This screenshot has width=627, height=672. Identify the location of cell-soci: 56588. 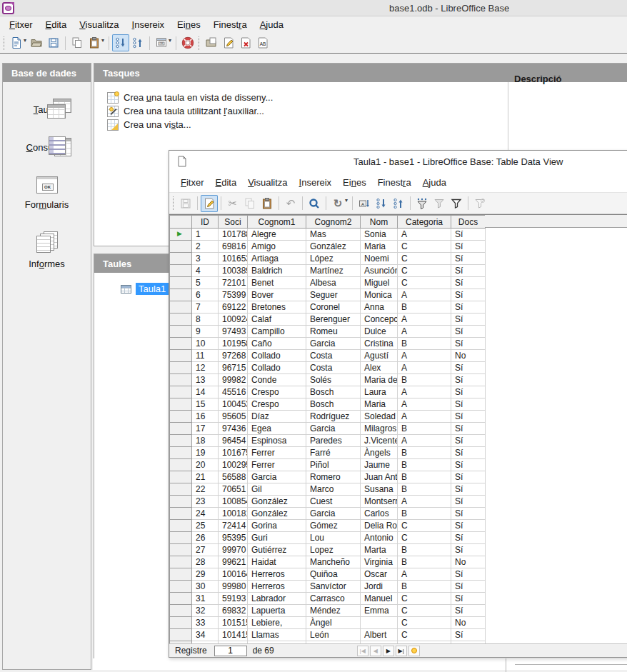
(233, 477).